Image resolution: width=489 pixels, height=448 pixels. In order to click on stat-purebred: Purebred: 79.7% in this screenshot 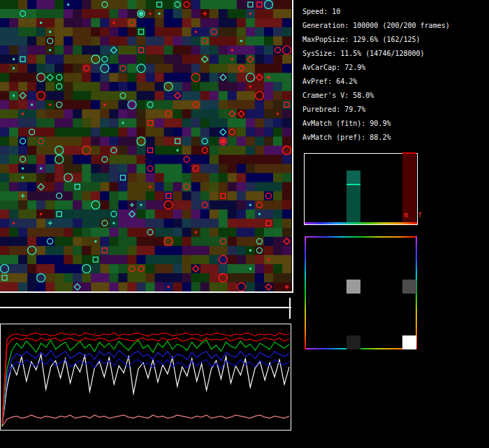, I will do `click(395, 110)`.